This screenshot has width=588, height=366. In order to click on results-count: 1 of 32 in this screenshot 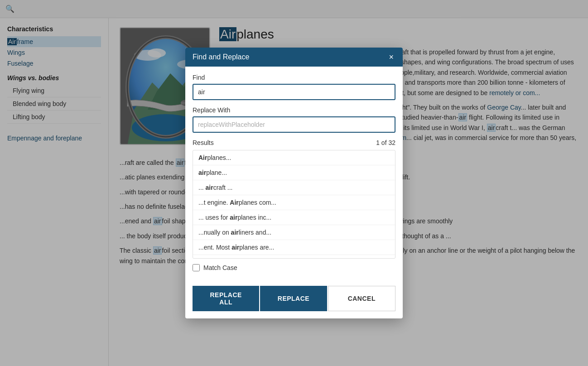, I will do `click(386, 143)`.